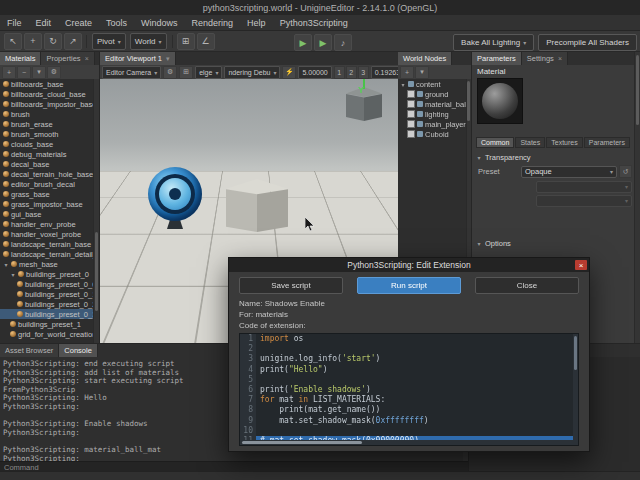 This screenshot has width=640, height=480. I want to click on material-item: buildings_preset_0_0, so click(47, 284).